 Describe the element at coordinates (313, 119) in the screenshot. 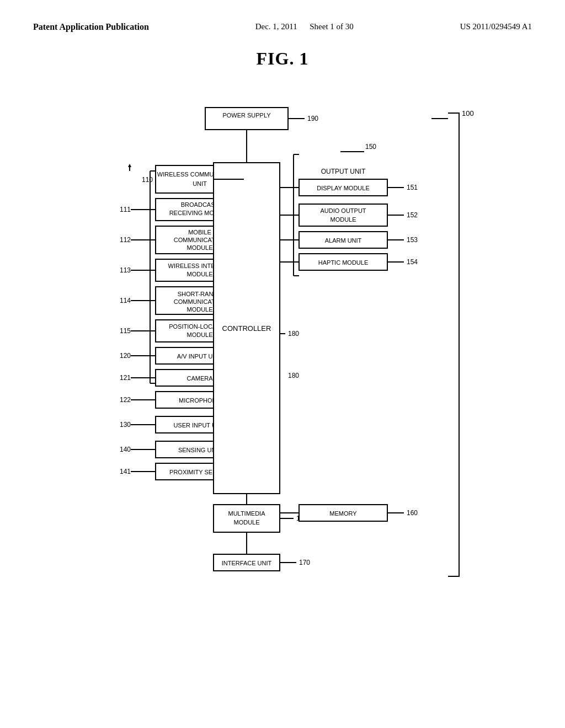

I see `svg-text: 190` at that location.